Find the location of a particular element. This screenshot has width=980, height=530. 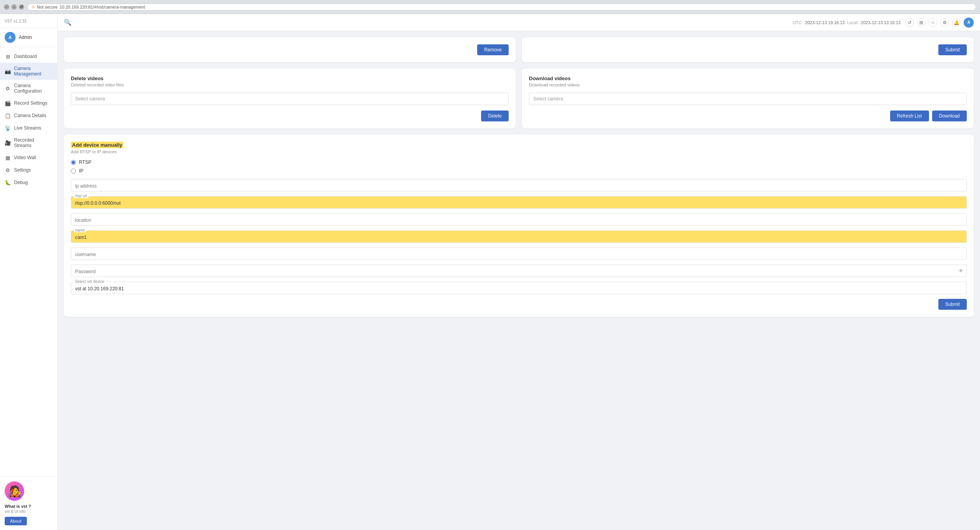

url-display: 10.20.169.220:81/#/vst/camera-management is located at coordinates (102, 7).